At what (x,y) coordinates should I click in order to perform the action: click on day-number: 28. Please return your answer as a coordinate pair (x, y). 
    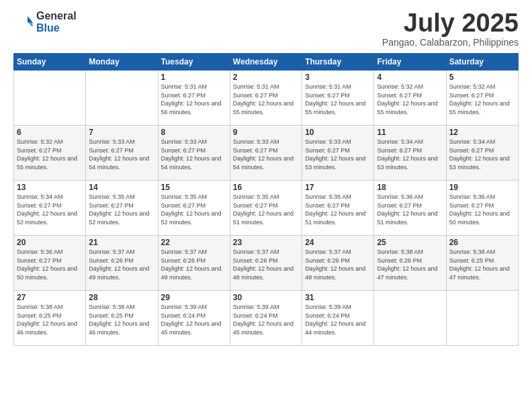
    Looking at the image, I should click on (122, 298).